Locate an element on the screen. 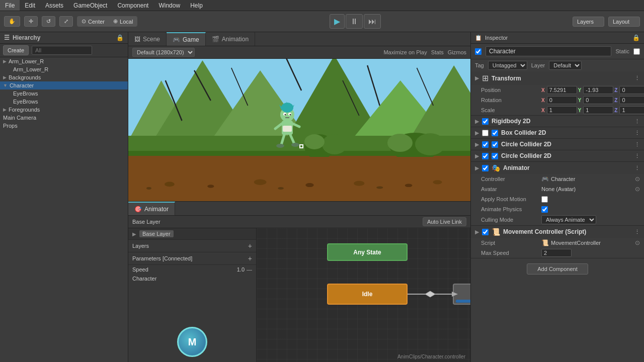 This screenshot has height=362, width=644. gizmos-btn: Gizmos is located at coordinates (457, 52).